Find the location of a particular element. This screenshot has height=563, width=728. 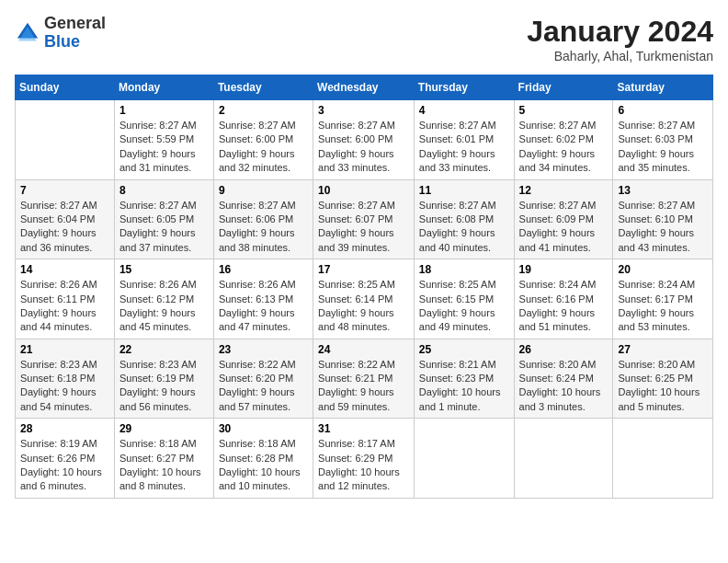

calendar-cell: 15Sunrise: 8:26 AMSunset: 6:12 PMDayligh… is located at coordinates (164, 300).